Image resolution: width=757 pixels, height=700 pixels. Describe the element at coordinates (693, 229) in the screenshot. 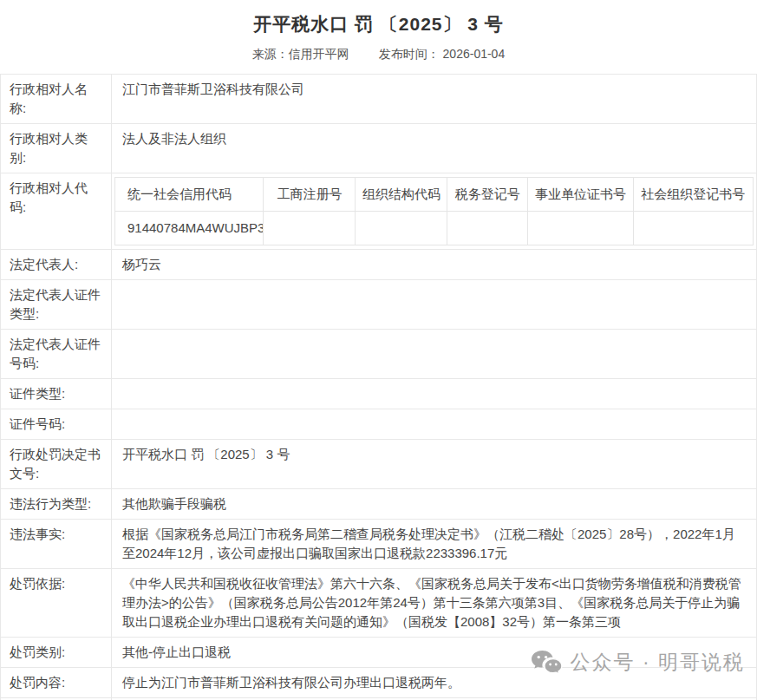

I see `code-value-social-org-reg` at that location.